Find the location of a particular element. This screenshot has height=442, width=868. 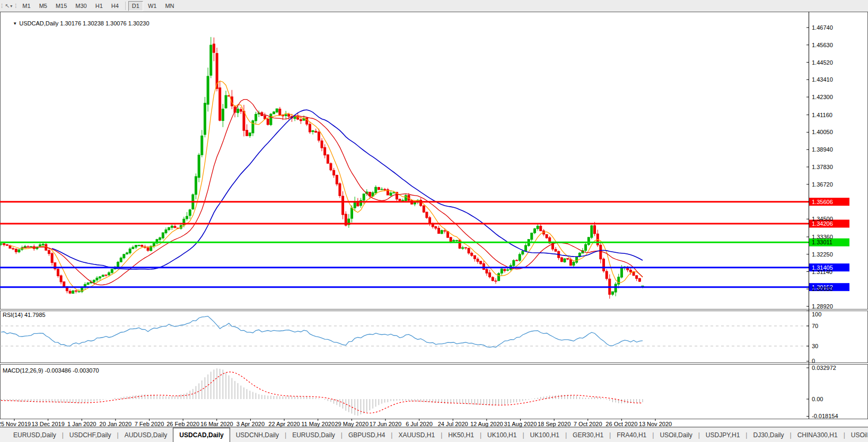

chart-tab-usdchf-daily: USDCHF,Daily is located at coordinates (90, 435).